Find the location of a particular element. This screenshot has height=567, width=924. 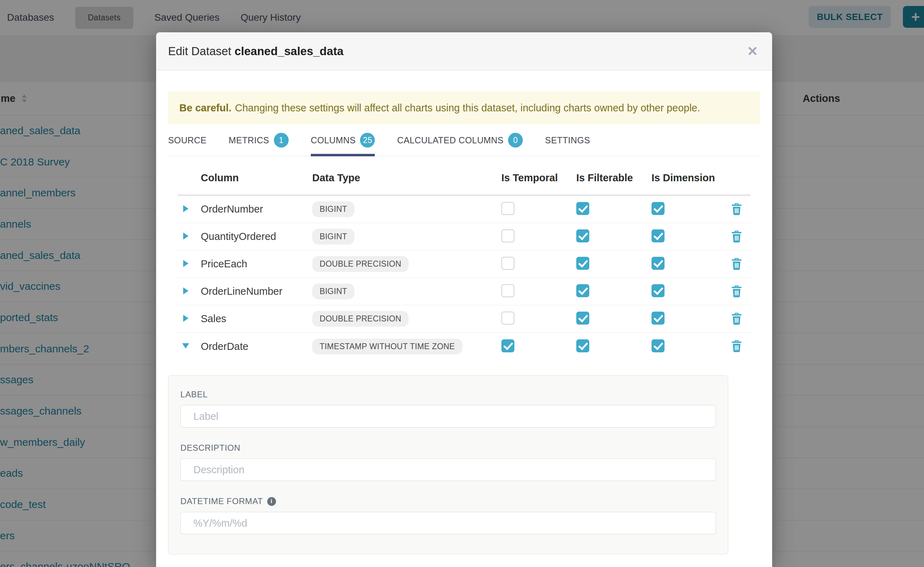

column-name: OrderDate is located at coordinates (257, 346).